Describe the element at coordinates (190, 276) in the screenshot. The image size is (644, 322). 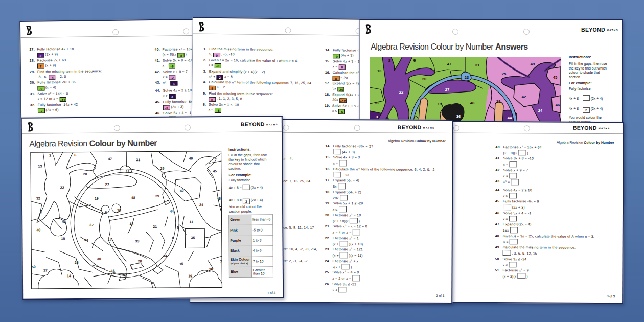
I see `svg-text: 39` at that location.